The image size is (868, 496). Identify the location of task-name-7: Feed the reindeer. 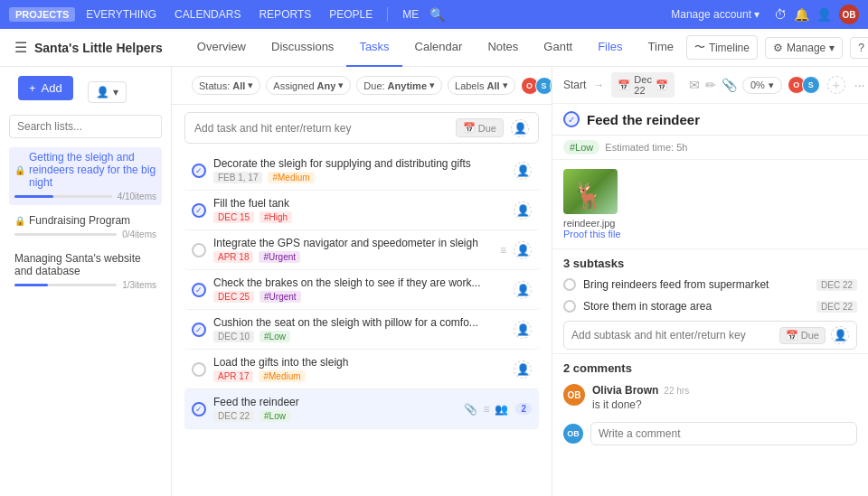
(335, 402).